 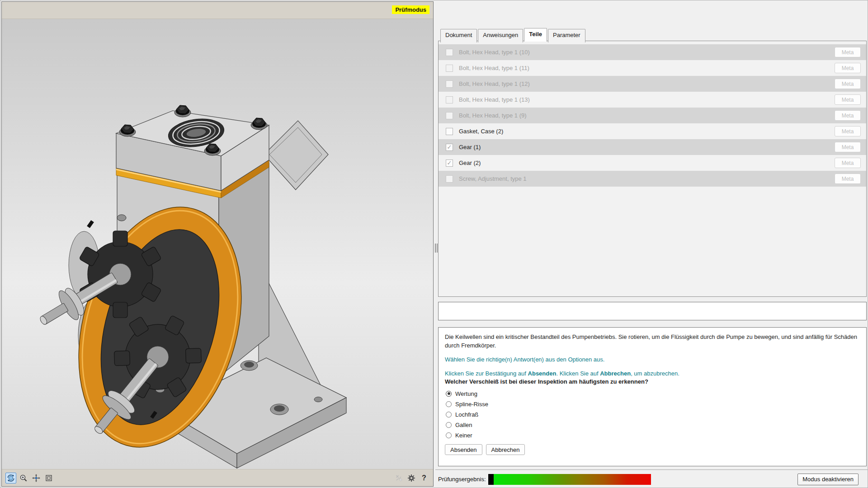 I want to click on answer-option-gallen: Gallen, so click(x=652, y=425).